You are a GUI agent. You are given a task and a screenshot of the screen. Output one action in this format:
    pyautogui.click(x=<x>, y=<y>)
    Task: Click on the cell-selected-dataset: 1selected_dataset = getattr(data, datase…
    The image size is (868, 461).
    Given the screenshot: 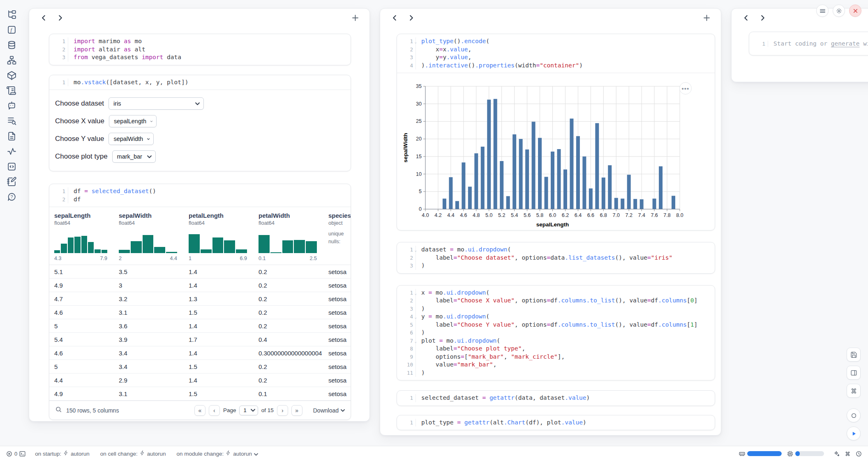 What is the action you would take?
    pyautogui.click(x=556, y=398)
    